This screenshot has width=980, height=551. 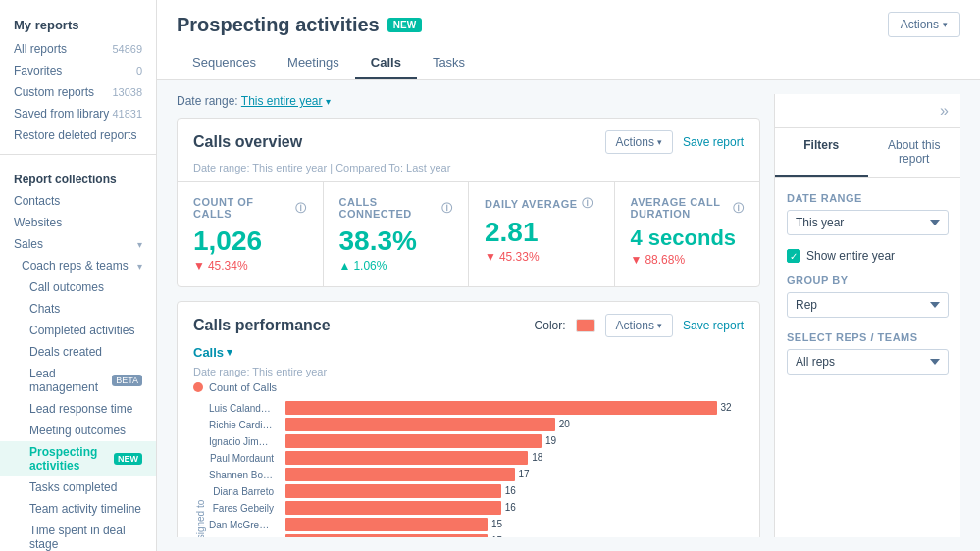 I want to click on collapse-icon: », so click(x=944, y=111).